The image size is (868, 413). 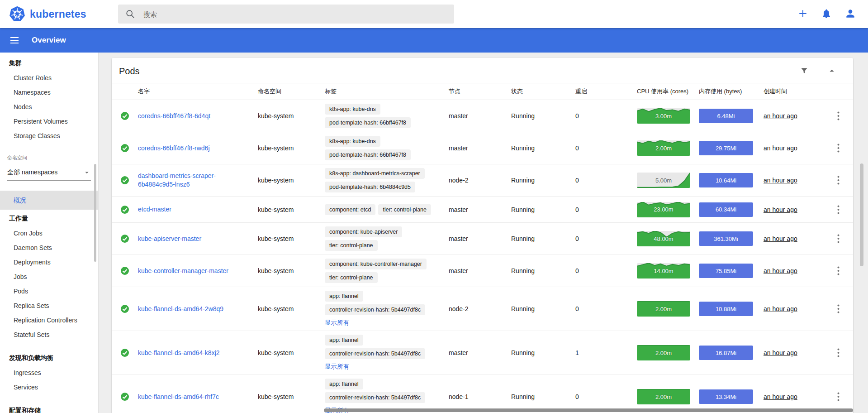 I want to click on pod-name-link: kube-flannel-ds-amd64-rhf7c, so click(x=178, y=397).